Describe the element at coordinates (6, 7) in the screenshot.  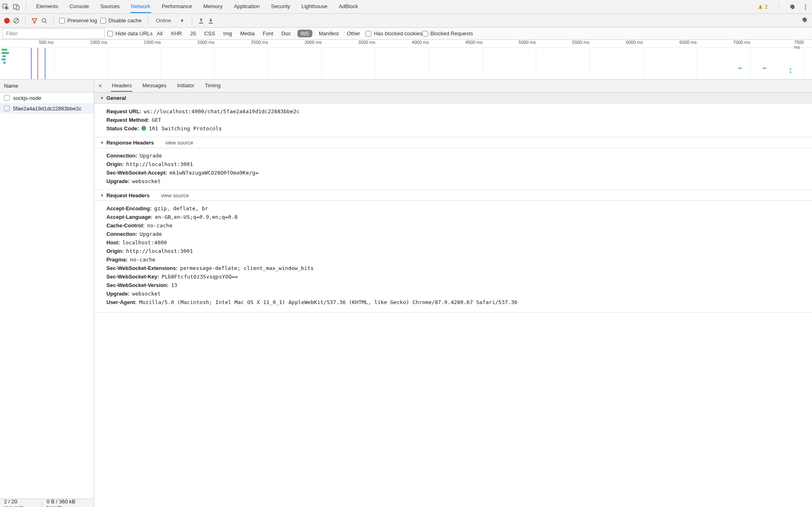
I see `inspect-element-icon` at that location.